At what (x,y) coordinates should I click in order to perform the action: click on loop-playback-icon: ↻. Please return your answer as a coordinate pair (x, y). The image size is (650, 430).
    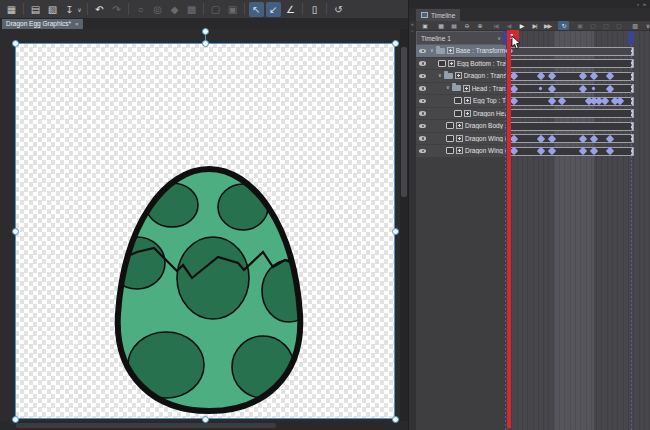
    Looking at the image, I should click on (564, 26).